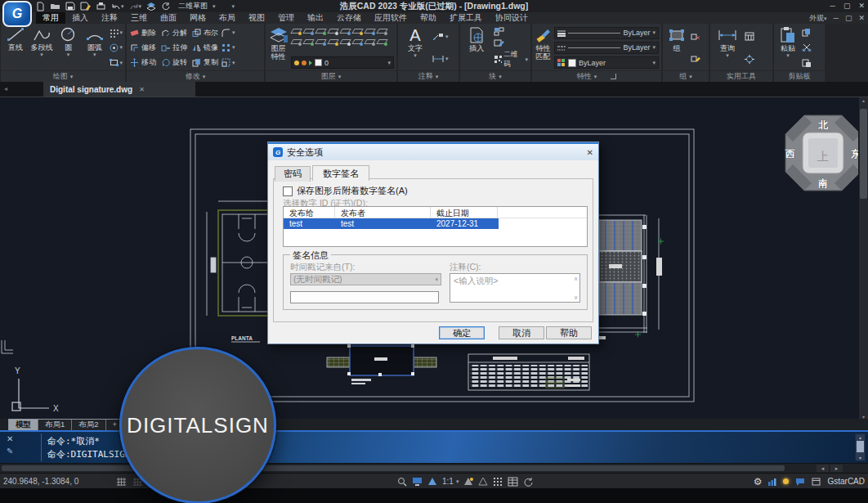 The image size is (868, 503). I want to click on doc-close-icon: ✕, so click(861, 18).